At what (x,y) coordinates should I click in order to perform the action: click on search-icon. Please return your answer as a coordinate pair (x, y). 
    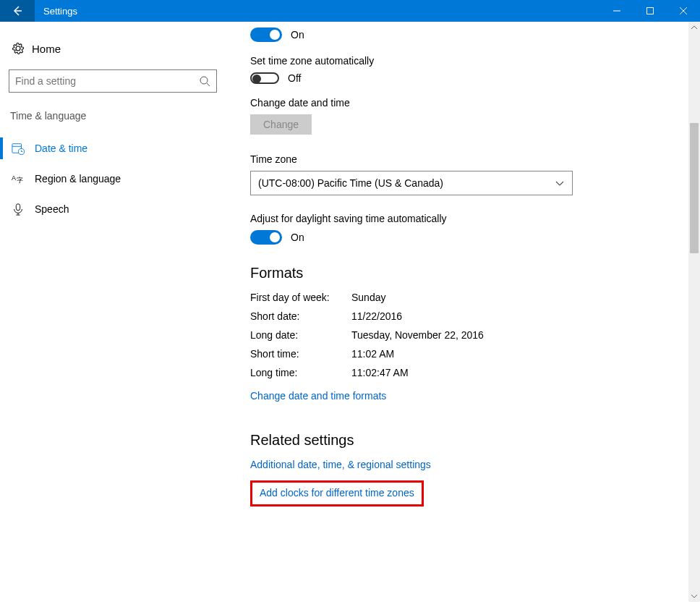
    Looking at the image, I should click on (205, 81).